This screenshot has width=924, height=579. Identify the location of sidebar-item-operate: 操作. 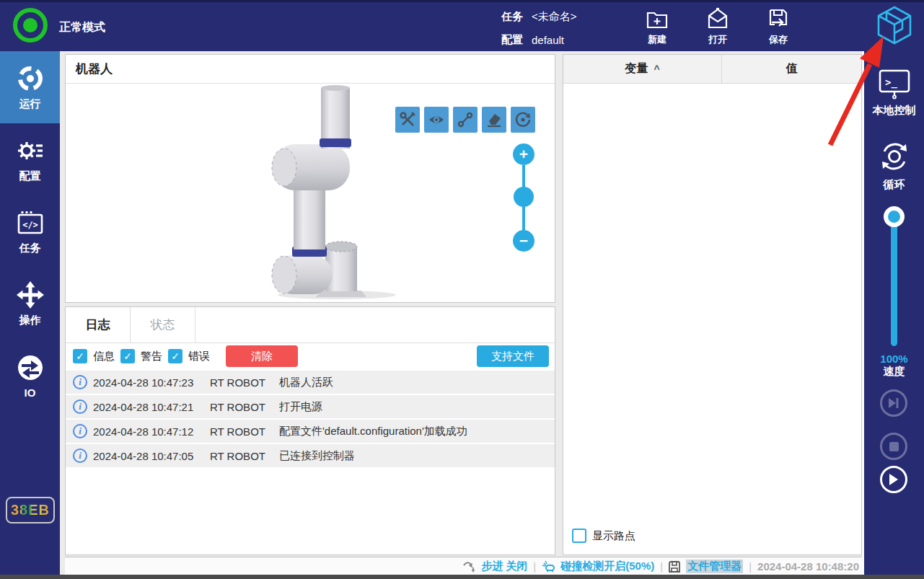
(30, 304).